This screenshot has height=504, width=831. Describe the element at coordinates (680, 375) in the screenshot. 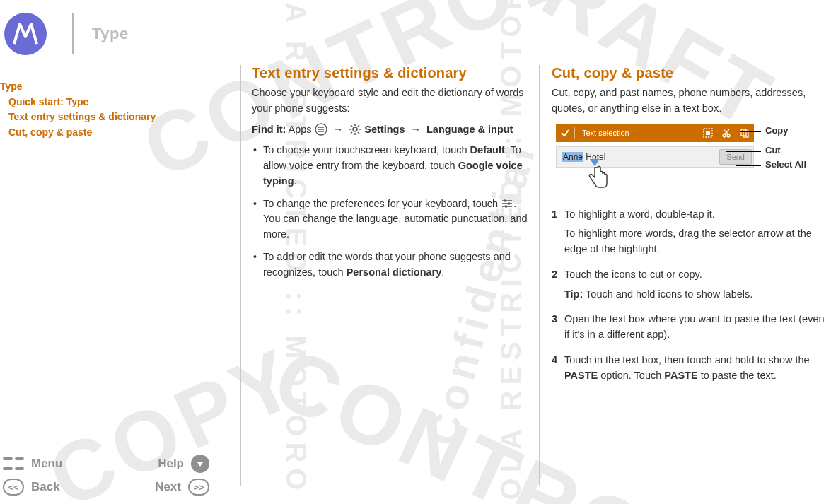

I see `s4-b2: PASTE` at that location.